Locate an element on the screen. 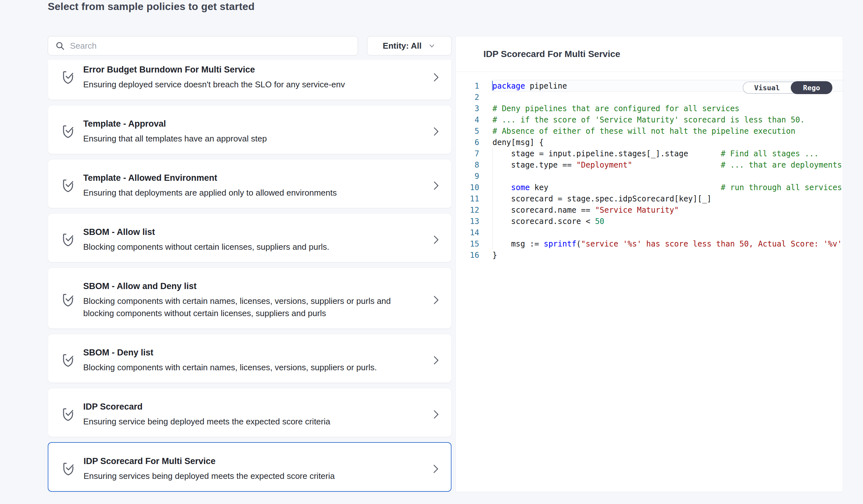 This screenshot has width=863, height=504. detail-header: IDP Scorecard For Multi Service is located at coordinates (649, 54).